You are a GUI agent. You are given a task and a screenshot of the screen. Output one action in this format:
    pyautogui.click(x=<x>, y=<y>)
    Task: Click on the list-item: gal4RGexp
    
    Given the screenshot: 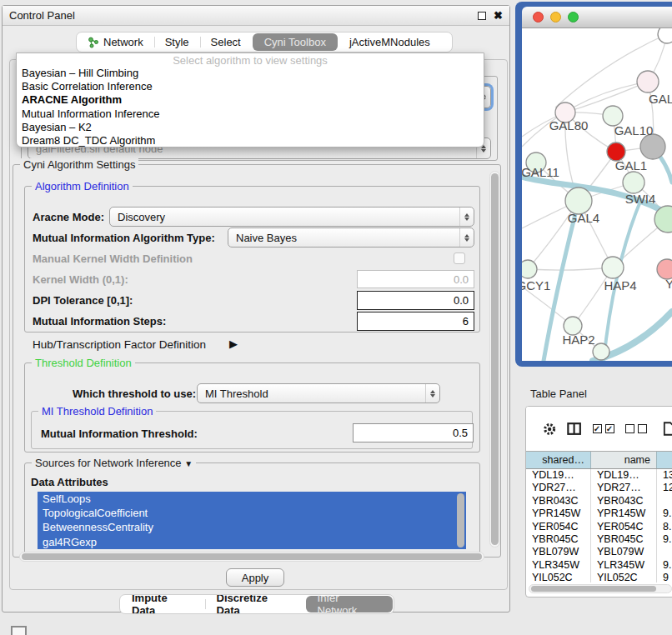 What is the action you would take?
    pyautogui.click(x=252, y=542)
    